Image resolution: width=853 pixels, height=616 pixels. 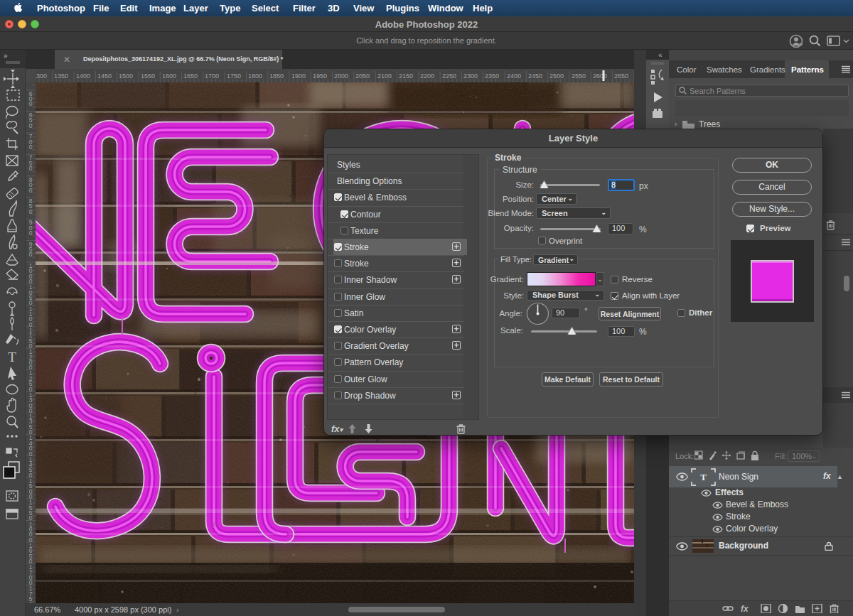 I want to click on svg-text: 2050, so click(x=363, y=76).